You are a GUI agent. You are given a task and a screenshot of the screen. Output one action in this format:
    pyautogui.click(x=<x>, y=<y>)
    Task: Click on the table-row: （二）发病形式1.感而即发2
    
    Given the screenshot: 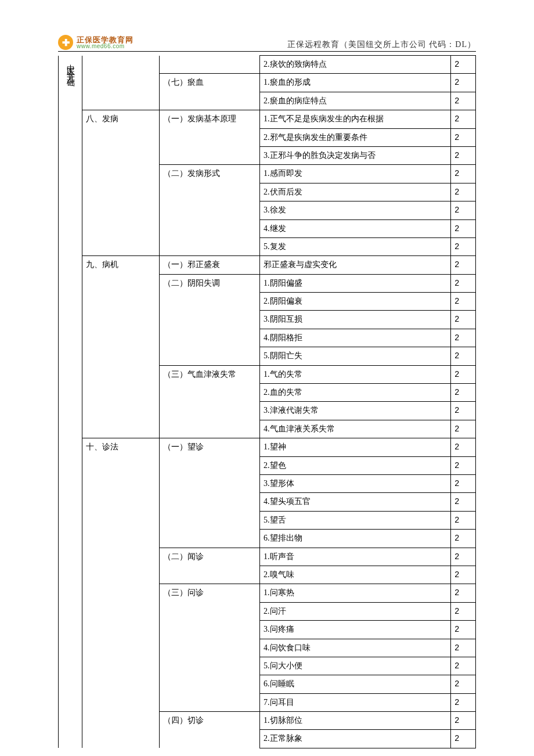 What is the action you would take?
    pyautogui.click(x=267, y=174)
    